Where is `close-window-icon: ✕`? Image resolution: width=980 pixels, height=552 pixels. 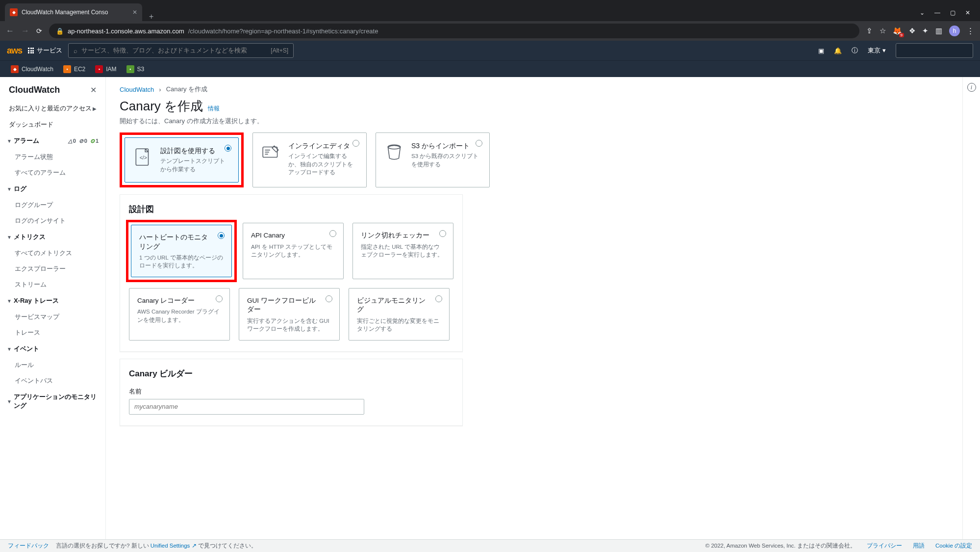 close-window-icon: ✕ is located at coordinates (968, 13).